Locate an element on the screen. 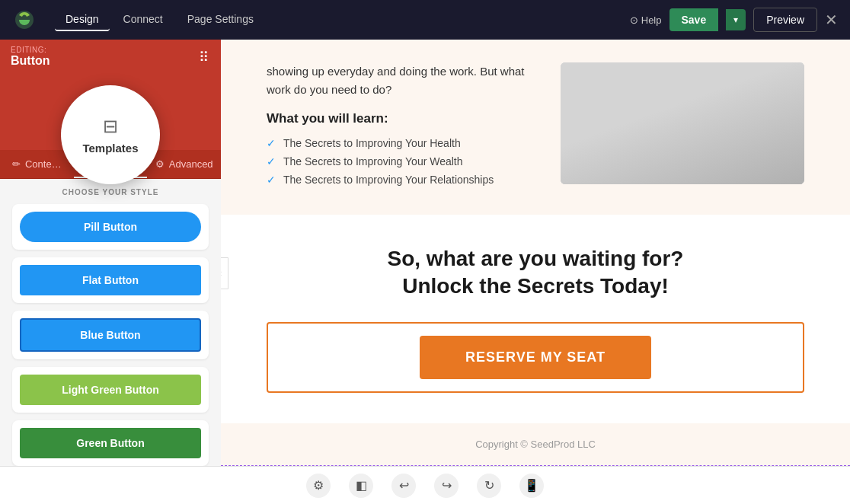 This screenshot has width=850, height=504. preview-button: Preview is located at coordinates (785, 20).